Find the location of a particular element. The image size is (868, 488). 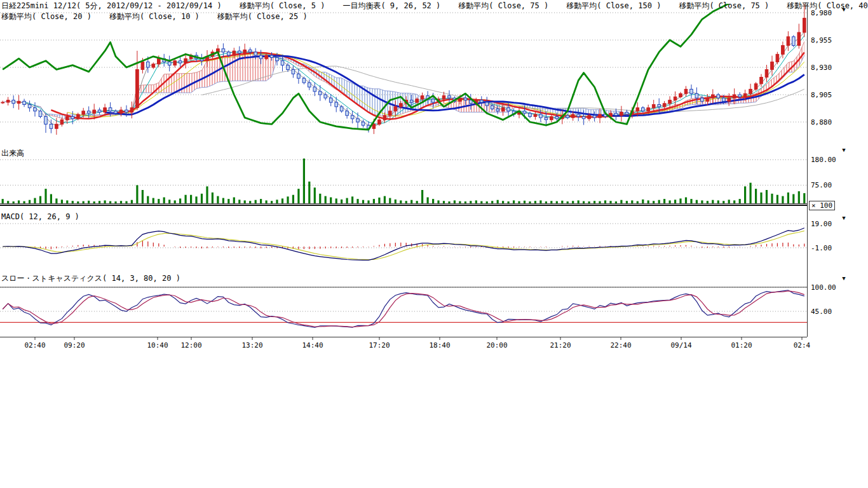

svg-text: 13:20 is located at coordinates (252, 346).